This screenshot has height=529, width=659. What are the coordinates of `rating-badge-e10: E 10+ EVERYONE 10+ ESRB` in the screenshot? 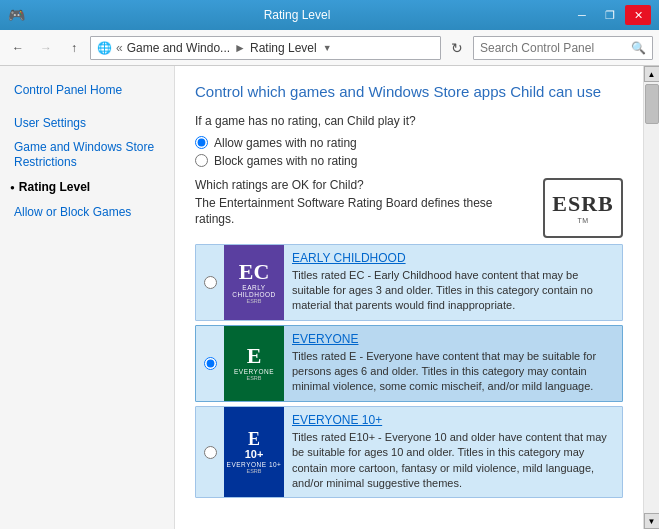 It's located at (254, 452).